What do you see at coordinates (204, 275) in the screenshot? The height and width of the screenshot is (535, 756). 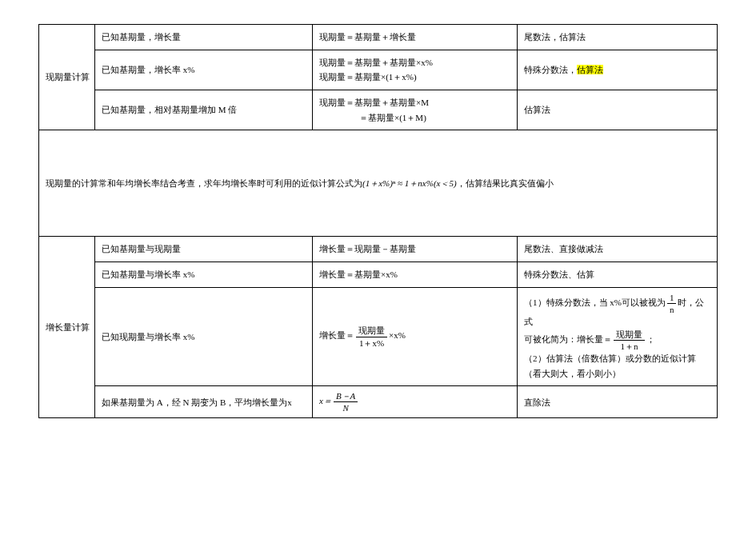 I see `given-cell: 已知基期量与增长率 x%` at bounding box center [204, 275].